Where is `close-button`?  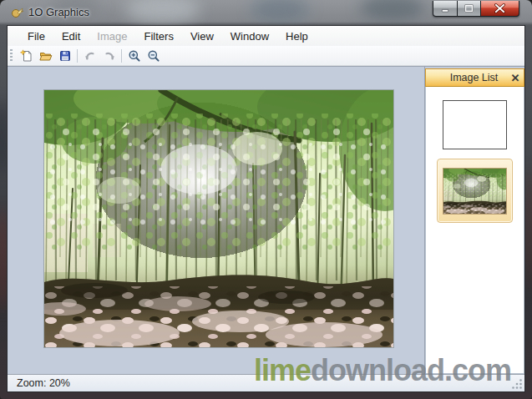 close-button is located at coordinates (500, 8).